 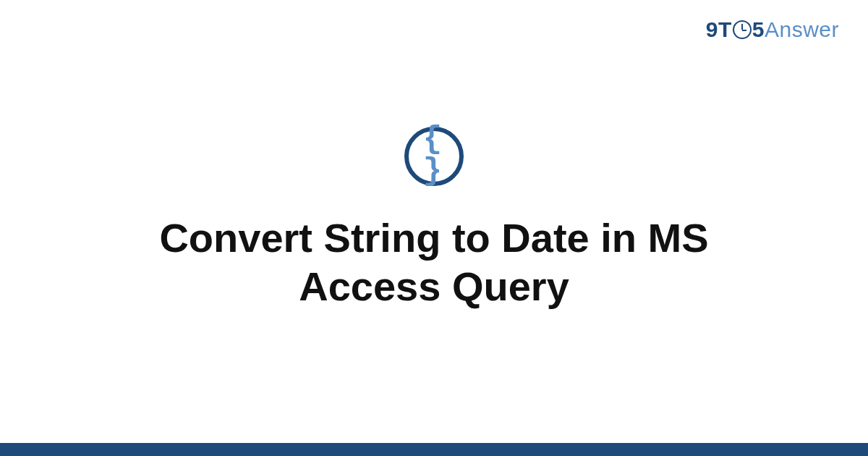 I want to click on site-logo: 9T 5 Answer, so click(x=773, y=30).